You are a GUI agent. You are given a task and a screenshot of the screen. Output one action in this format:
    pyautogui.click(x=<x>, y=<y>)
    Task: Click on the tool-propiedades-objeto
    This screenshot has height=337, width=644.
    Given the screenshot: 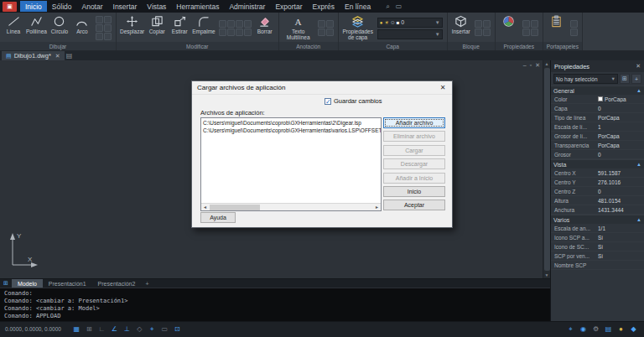 What is the action you would take?
    pyautogui.click(x=509, y=29)
    